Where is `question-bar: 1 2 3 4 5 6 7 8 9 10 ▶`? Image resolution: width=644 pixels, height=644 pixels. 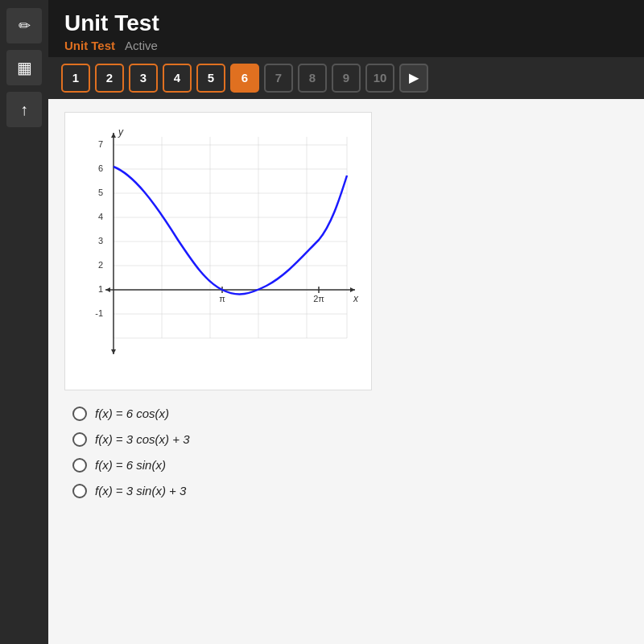
question-bar: 1 2 3 4 5 6 7 8 9 10 ▶ is located at coordinates (346, 78).